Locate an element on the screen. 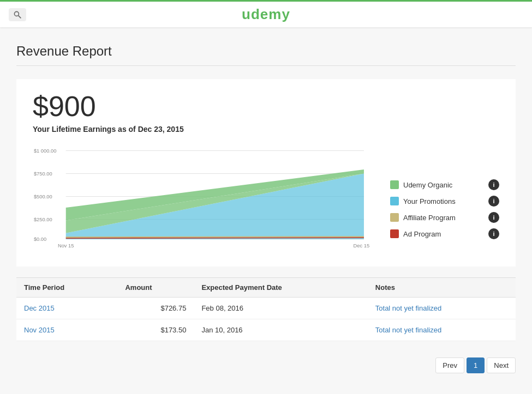  svg-text: Dec 15 is located at coordinates (362, 246).